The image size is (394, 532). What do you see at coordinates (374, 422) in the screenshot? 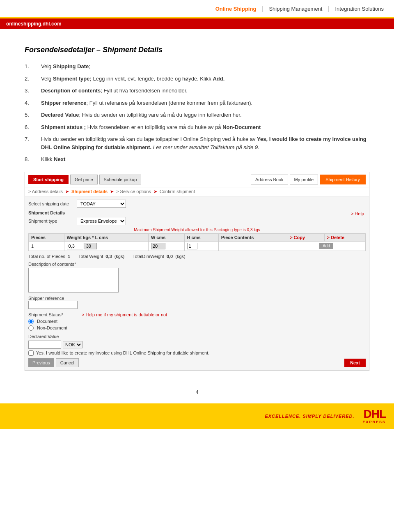
I see `dhl-express: EXPRESS` at bounding box center [374, 422].